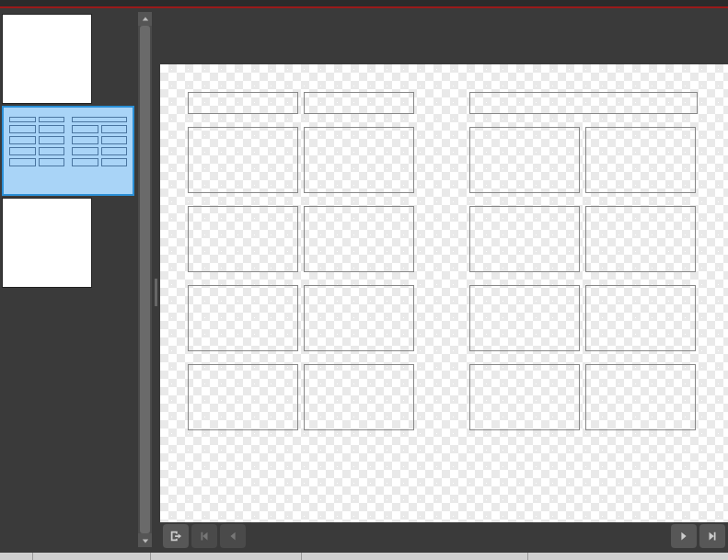 The width and height of the screenshot is (728, 560). Describe the element at coordinates (145, 280) in the screenshot. I see `sidebar-scrollbar` at that location.